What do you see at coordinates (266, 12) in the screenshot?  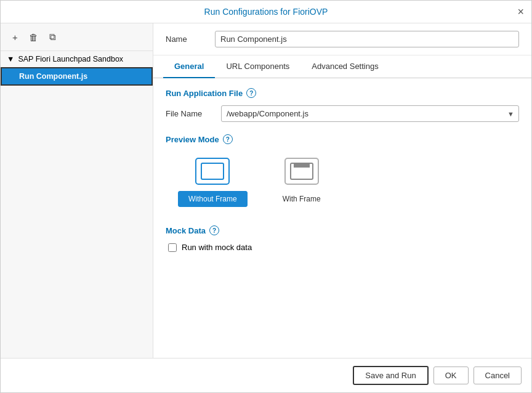 I see `dialog-title: Run Configurations for FioriOVP` at bounding box center [266, 12].